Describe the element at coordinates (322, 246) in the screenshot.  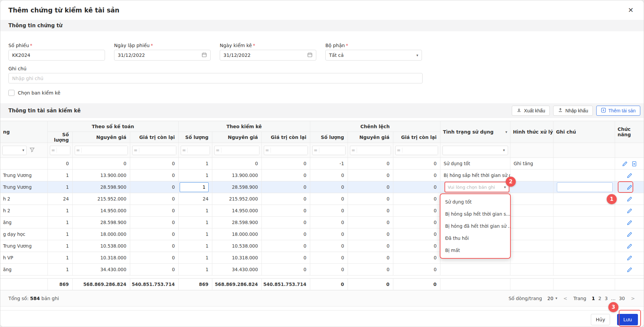
I see `table-row: Trung Vương110.538.0000110.538.0000000` at that location.